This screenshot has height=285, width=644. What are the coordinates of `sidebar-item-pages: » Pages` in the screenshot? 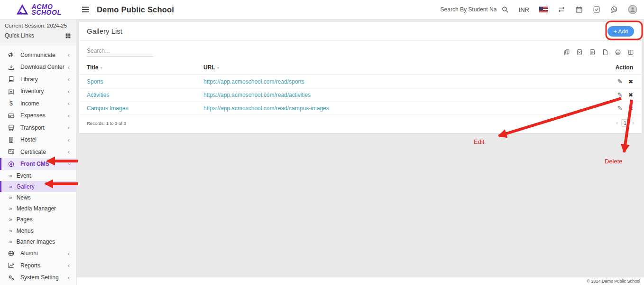 It's located at (38, 219).